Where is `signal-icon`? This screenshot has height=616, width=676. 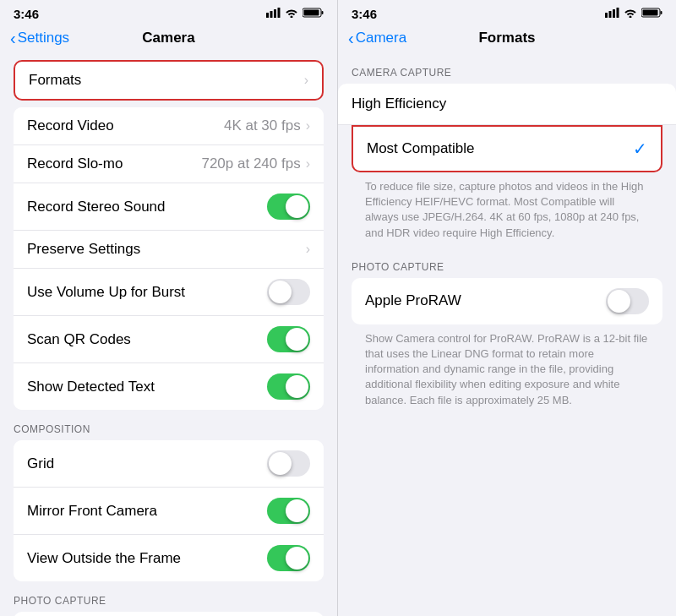 signal-icon is located at coordinates (274, 14).